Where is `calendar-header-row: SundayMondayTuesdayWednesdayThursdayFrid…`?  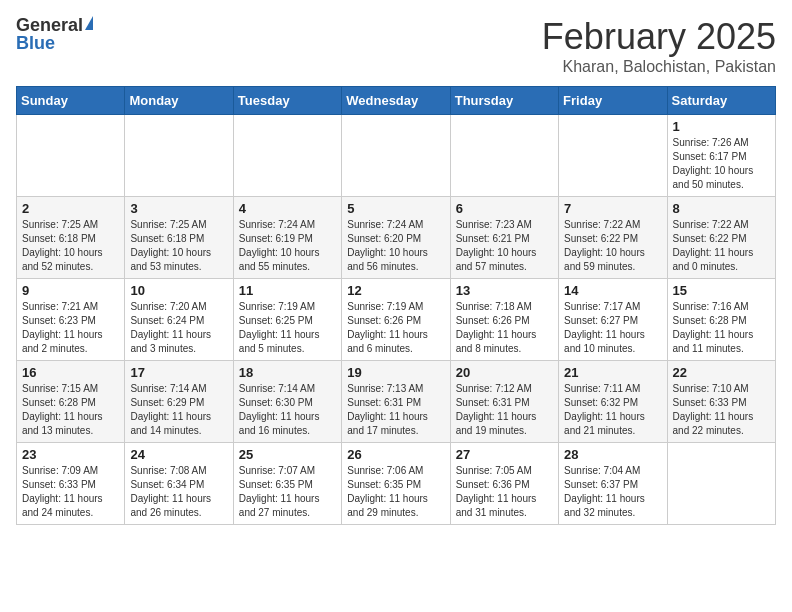
calendar-header-row: SundayMondayTuesdayWednesdayThursdayFrid… is located at coordinates (396, 101).